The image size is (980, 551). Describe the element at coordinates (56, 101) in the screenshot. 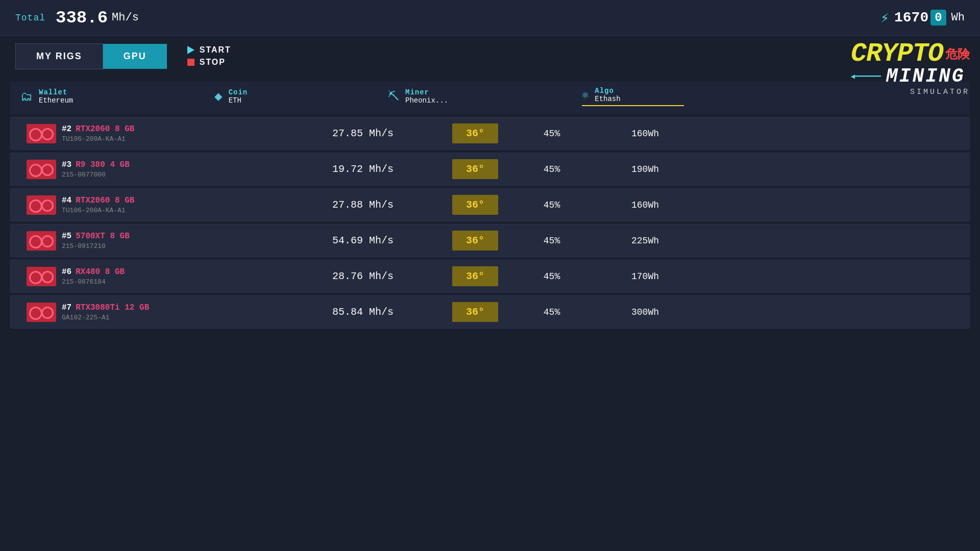

I see `wallet-col-value: Ethereum` at that location.